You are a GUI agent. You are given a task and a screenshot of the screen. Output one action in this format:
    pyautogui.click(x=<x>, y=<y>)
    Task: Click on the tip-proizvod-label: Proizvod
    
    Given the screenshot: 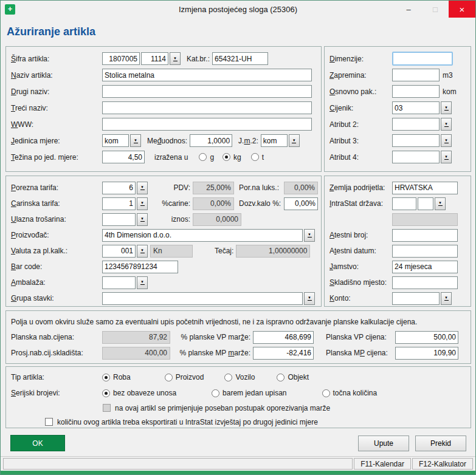 What is the action you would take?
    pyautogui.click(x=190, y=377)
    